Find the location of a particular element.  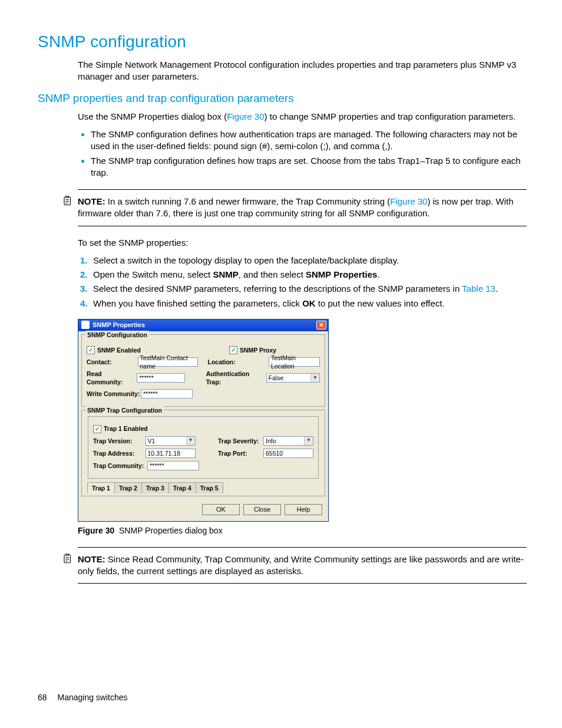

tab-trap5: Trap 5 is located at coordinates (210, 488).